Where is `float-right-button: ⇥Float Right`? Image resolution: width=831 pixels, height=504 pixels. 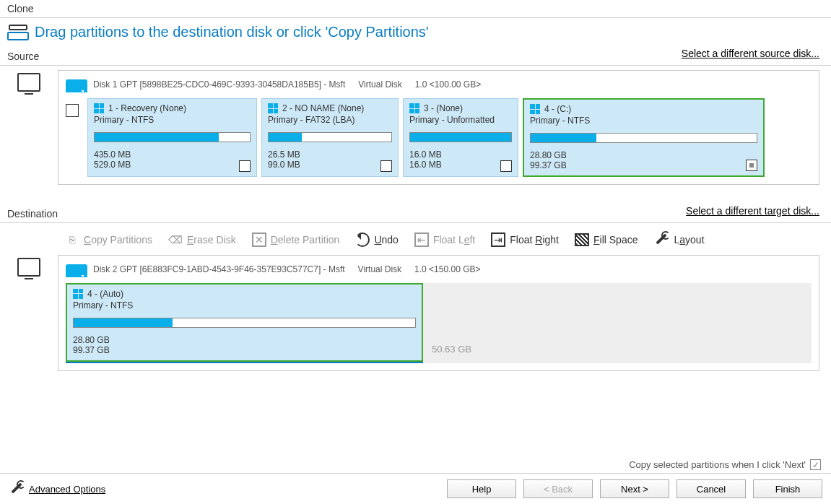 float-right-button: ⇥Float Right is located at coordinates (525, 240).